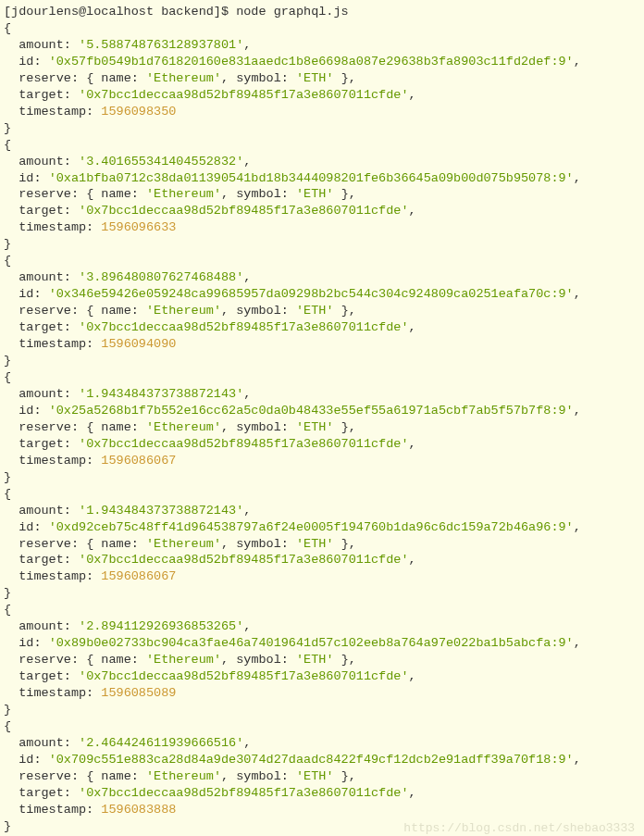 The width and height of the screenshot is (644, 836). What do you see at coordinates (322, 344) in the screenshot?
I see `output-line: timestamp: 1596094090` at bounding box center [322, 344].